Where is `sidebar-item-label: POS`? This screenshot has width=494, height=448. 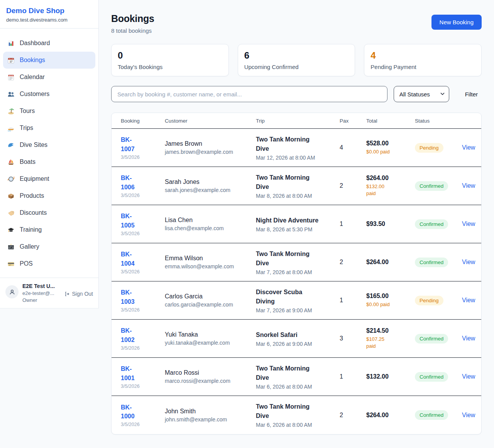
sidebar-item-label: POS is located at coordinates (26, 264).